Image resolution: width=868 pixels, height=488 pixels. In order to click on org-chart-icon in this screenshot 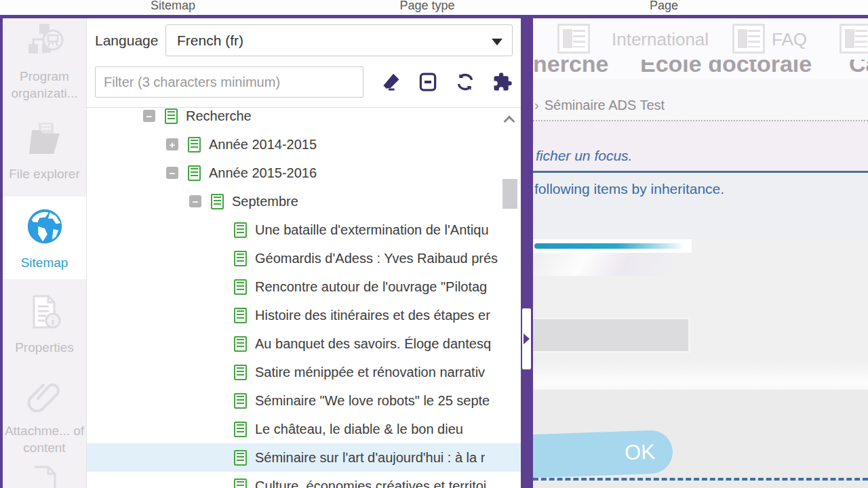, I will do `click(45, 43)`.